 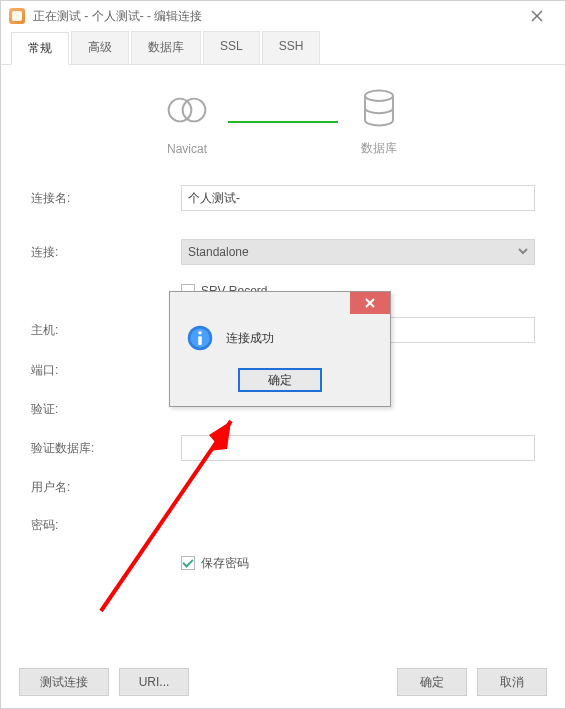 I want to click on cancel-button: 取消, so click(x=512, y=682).